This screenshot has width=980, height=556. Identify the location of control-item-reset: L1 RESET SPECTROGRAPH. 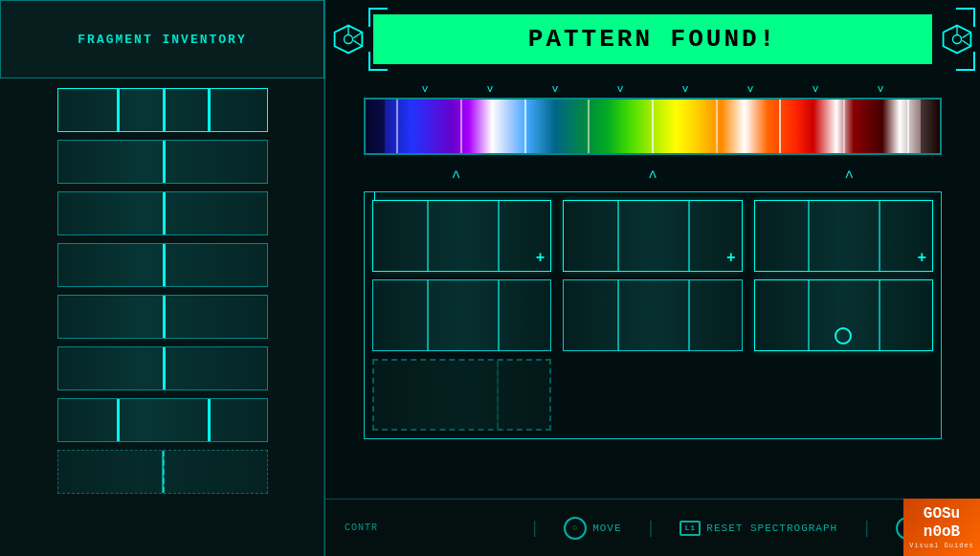
(758, 528).